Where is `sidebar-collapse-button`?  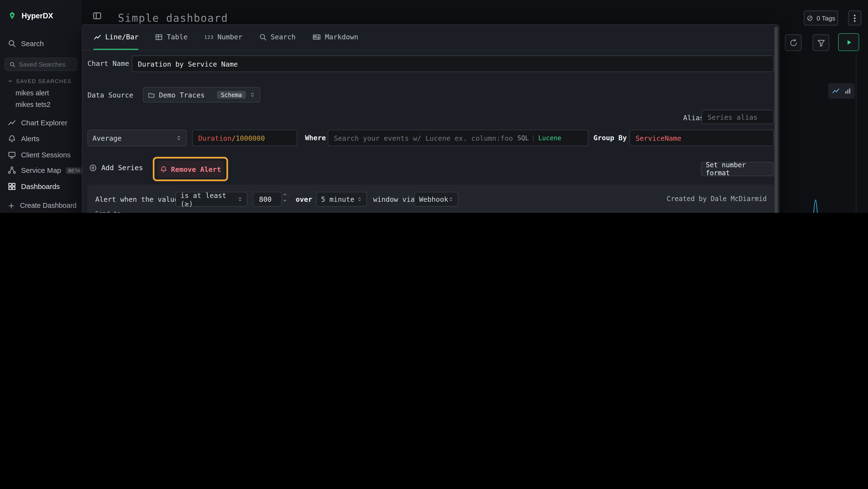
sidebar-collapse-button is located at coordinates (97, 16).